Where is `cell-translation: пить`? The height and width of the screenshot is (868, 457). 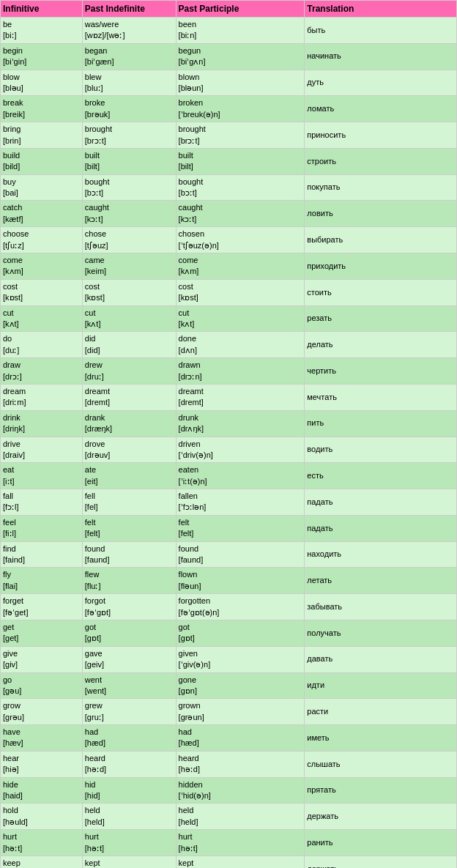 cell-translation: пить is located at coordinates (381, 423).